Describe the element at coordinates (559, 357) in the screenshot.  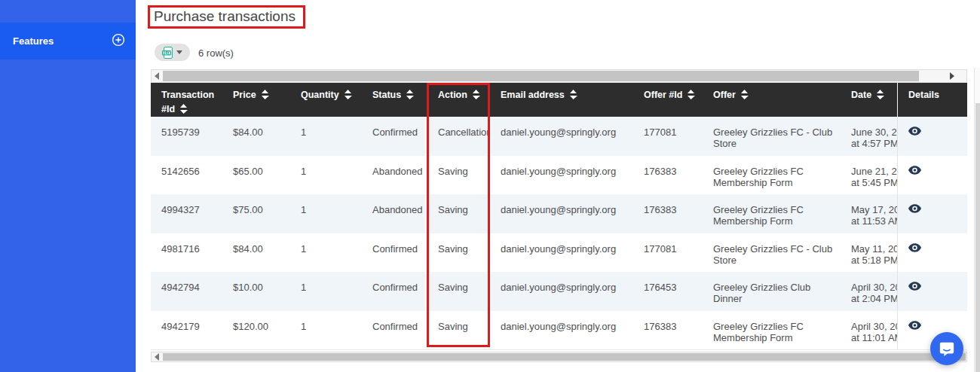
I see `table-hscrollbar-bottom` at that location.